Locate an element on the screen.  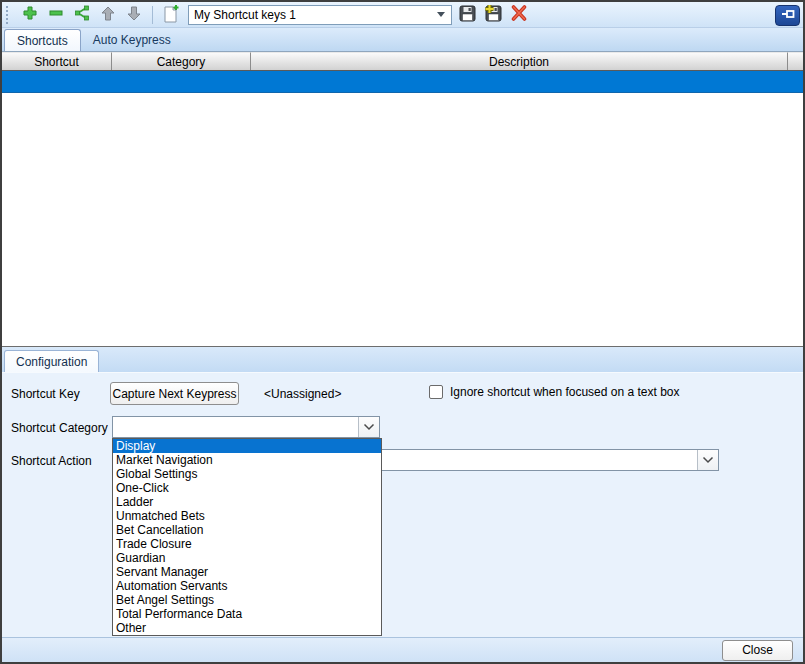
toolbar: My Shortcut keys 1 is located at coordinates (402, 15).